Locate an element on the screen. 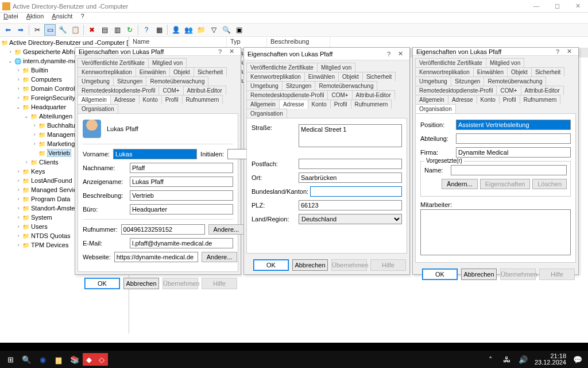 The image size is (588, 368). delete-icon: ✖ is located at coordinates (92, 30).